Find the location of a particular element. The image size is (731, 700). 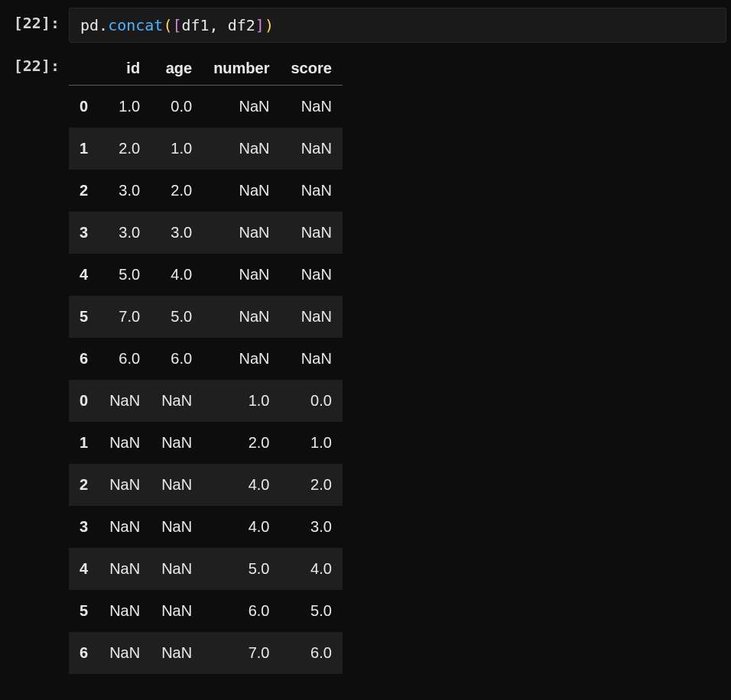

table-row: 01.00.0NaNNaN is located at coordinates (206, 107).